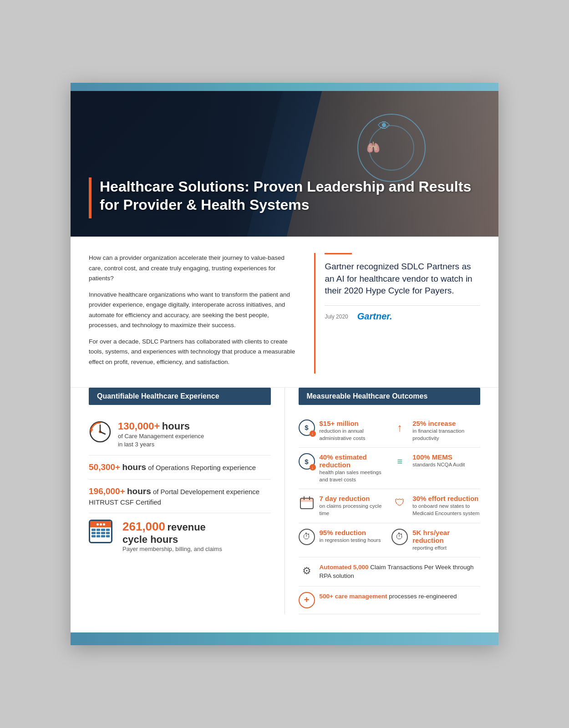 The image size is (569, 728). I want to click on intro-left: How can a provider organization accelera…, so click(192, 313).